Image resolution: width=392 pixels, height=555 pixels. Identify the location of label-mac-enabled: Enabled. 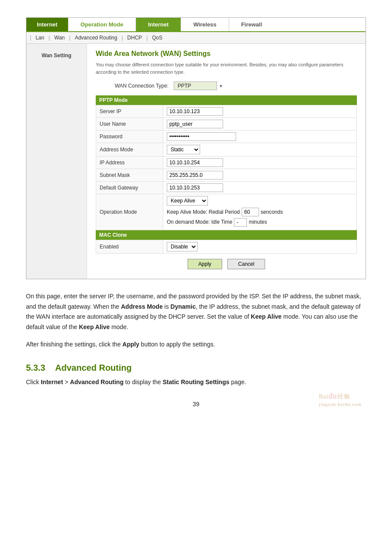
(130, 246).